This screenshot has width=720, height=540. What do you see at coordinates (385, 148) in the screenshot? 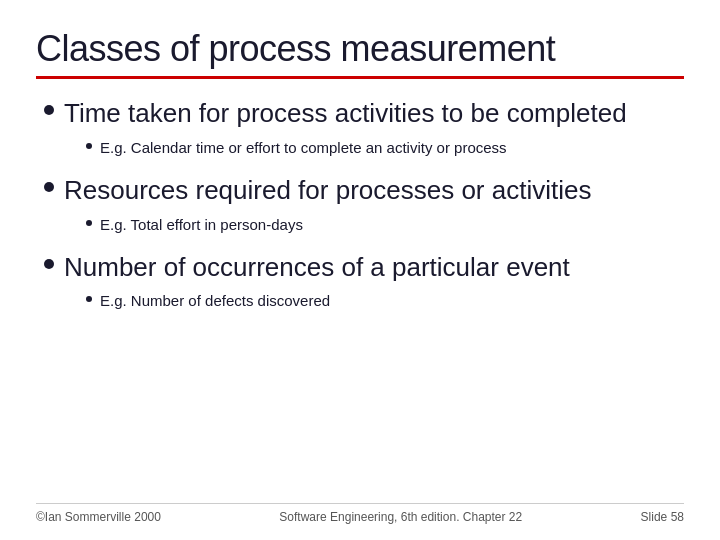
I see `sub-bullets-1: E.g. Calendar time or effort to complete…` at bounding box center [385, 148].